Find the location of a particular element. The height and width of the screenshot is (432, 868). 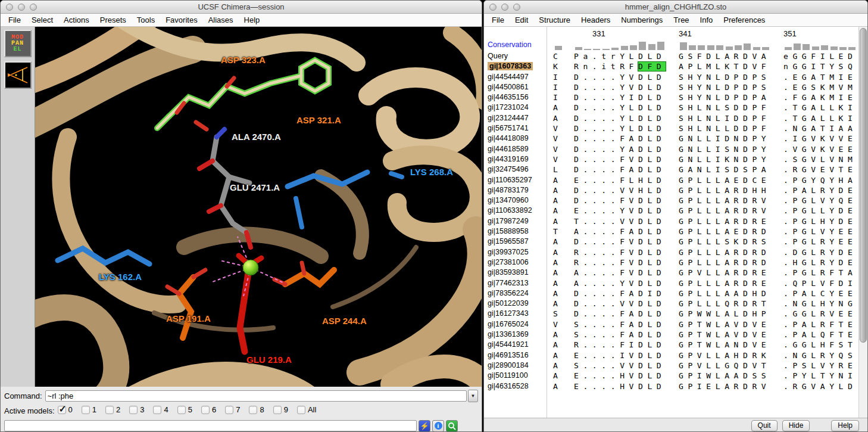

sequence-row: VD....FADLDGNLLIDNDPY.IGVKVVE is located at coordinates (707, 138).